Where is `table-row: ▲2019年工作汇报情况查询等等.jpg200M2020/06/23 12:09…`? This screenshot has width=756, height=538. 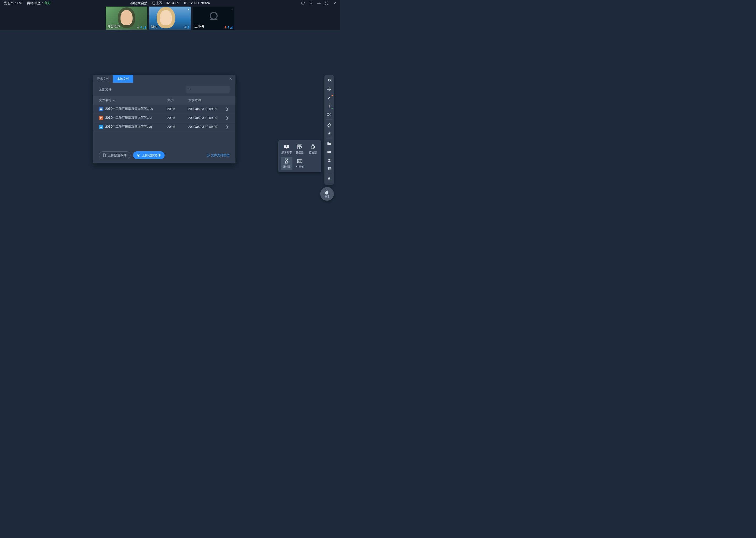
table-row: ▲2019年工作汇报情况查询等等.jpg200M2020/06/23 12:09… is located at coordinates (164, 127).